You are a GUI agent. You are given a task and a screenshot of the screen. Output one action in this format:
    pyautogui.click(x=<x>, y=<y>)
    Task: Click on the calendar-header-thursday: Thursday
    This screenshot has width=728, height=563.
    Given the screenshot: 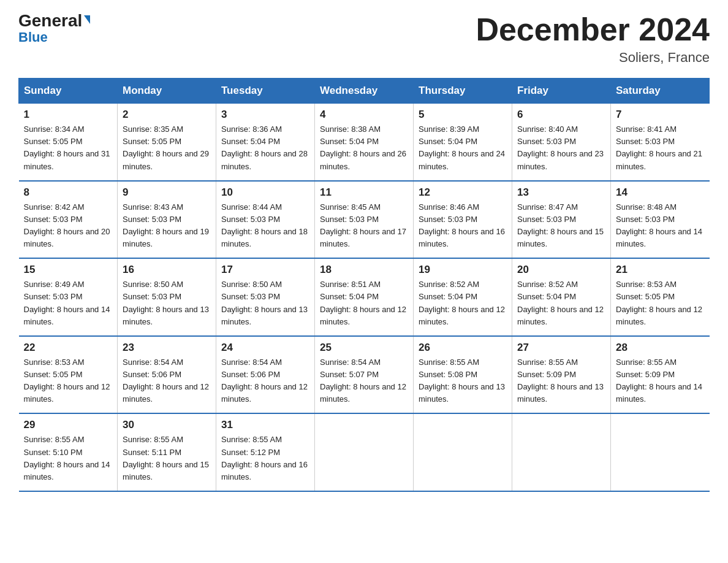 What is the action you would take?
    pyautogui.click(x=463, y=91)
    